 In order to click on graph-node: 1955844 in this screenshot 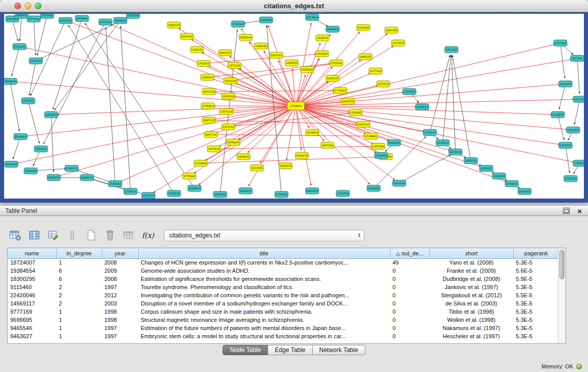, I will do `click(82, 18)`.